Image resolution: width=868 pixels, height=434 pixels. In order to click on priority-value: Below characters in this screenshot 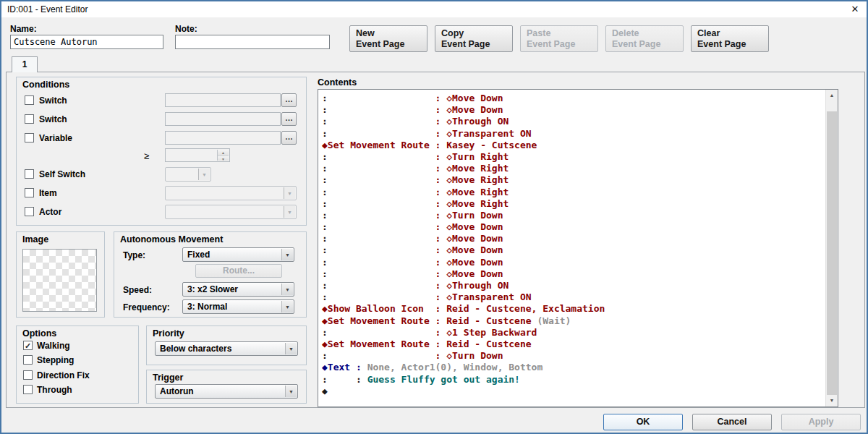, I will do `click(195, 349)`.